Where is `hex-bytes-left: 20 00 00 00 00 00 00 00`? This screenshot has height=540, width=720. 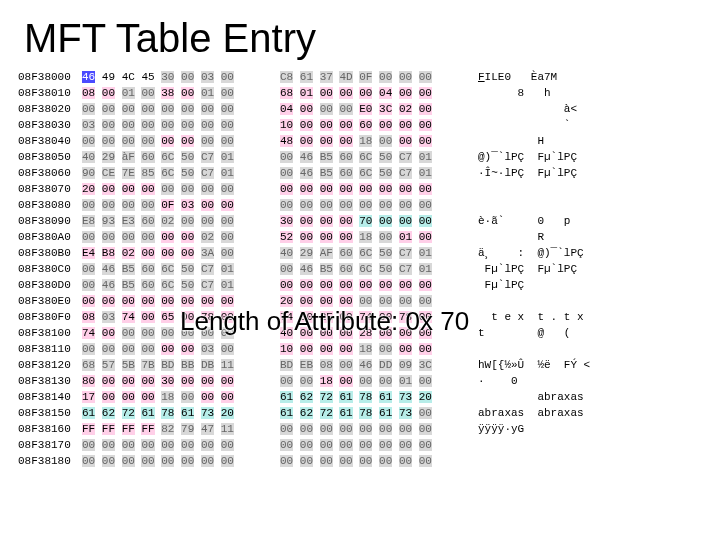 hex-bytes-left: 20 00 00 00 00 00 00 00 is located at coordinates (174, 189).